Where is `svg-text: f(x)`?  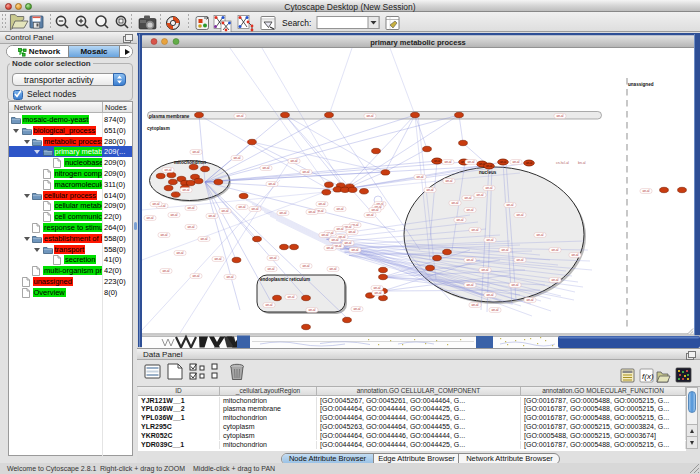
svg-text: f(x) is located at coordinates (648, 376).